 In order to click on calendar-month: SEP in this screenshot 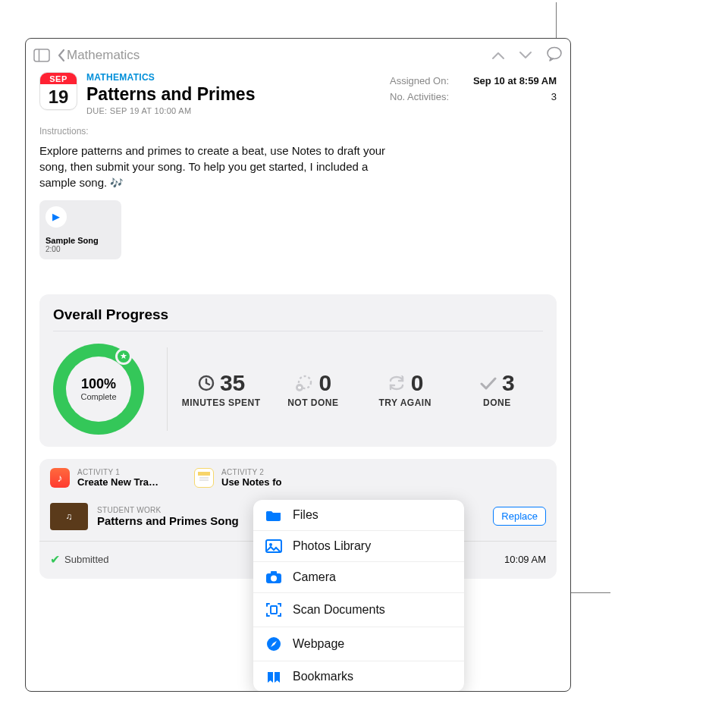, I will do `click(58, 79)`.